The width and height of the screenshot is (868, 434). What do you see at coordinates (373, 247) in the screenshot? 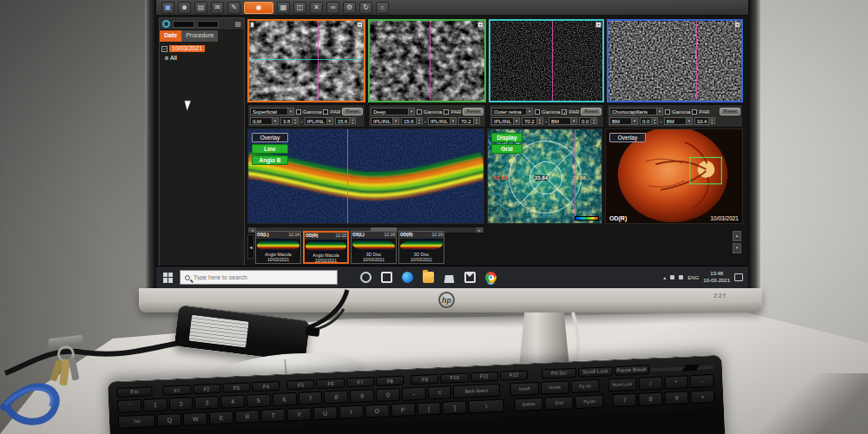
I see `thumbnail-os-3d-disc: OS(L)12:18 3D Disc10/03/2021` at bounding box center [373, 247].